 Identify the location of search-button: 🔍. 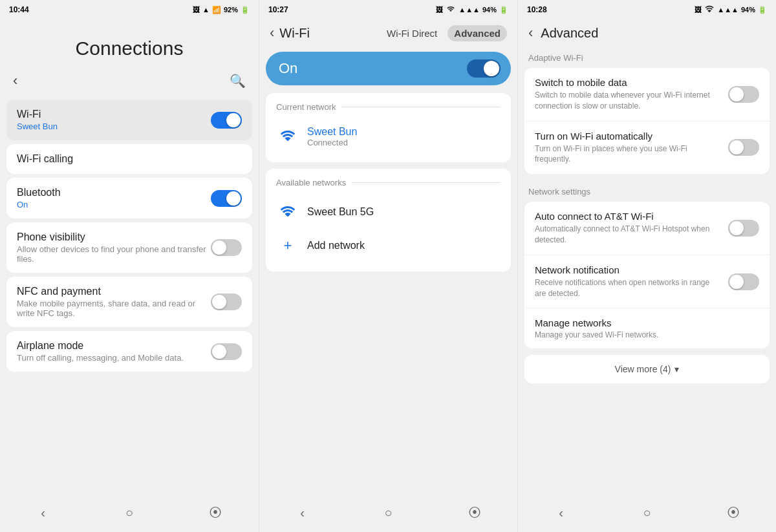
(238, 81).